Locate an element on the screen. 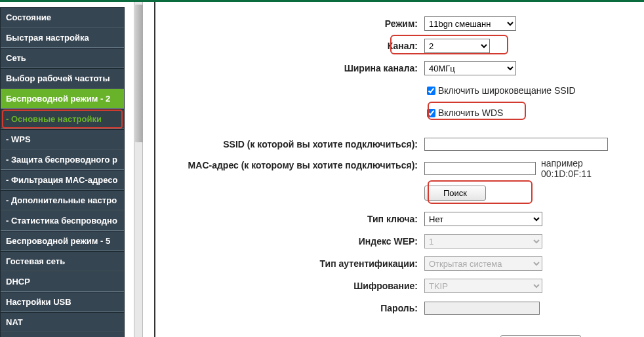  row-mode: Режим: 11bgn смешанн is located at coordinates (400, 24).